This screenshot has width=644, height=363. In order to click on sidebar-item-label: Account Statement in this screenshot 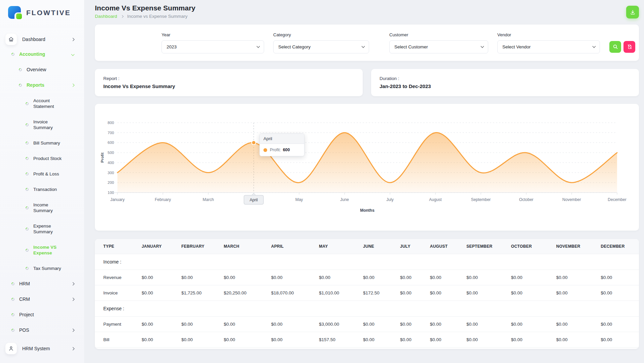, I will do `click(51, 104)`.